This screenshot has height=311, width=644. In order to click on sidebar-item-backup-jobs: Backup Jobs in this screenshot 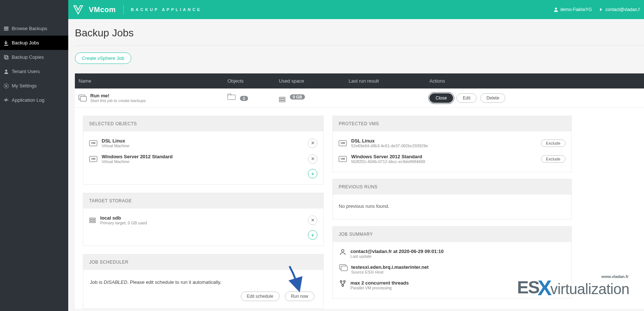, I will do `click(34, 43)`.